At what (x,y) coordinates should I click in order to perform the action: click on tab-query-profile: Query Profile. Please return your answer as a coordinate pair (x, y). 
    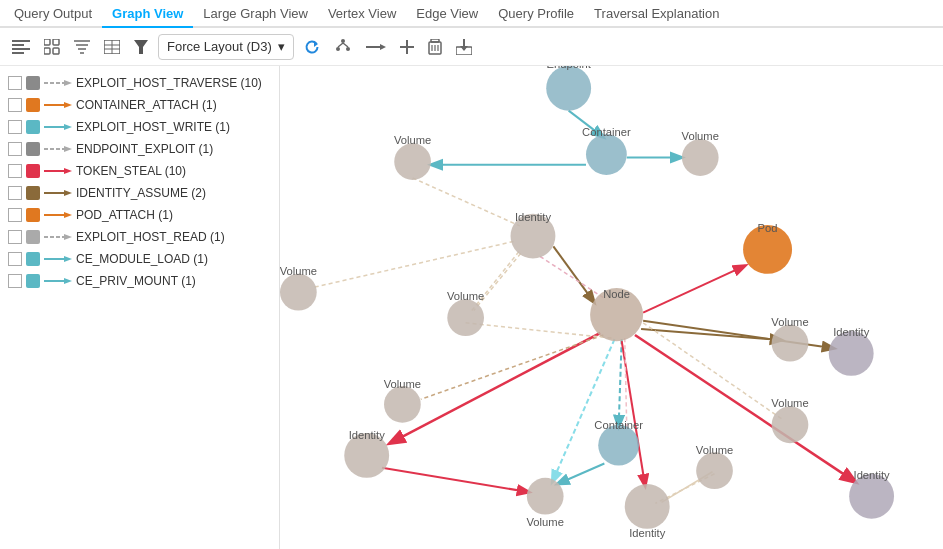
    Looking at the image, I should click on (536, 14).